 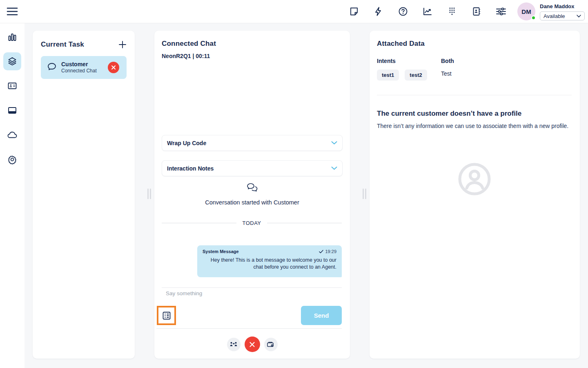 What do you see at coordinates (12, 86) in the screenshot?
I see `contact-card-icon` at bounding box center [12, 86].